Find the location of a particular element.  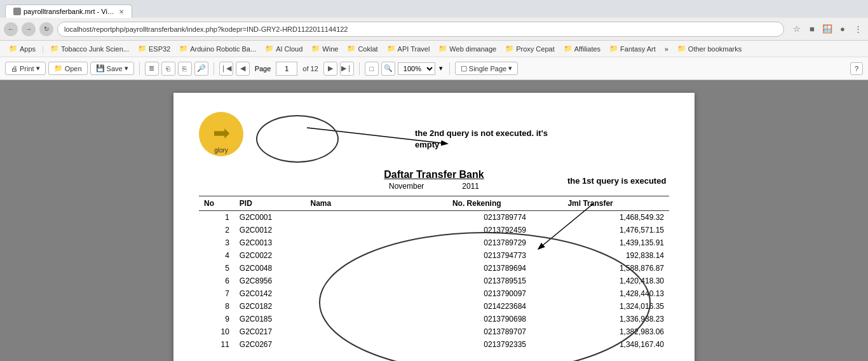

annotation-1st-text: the 1st query is executed is located at coordinates (616, 180).